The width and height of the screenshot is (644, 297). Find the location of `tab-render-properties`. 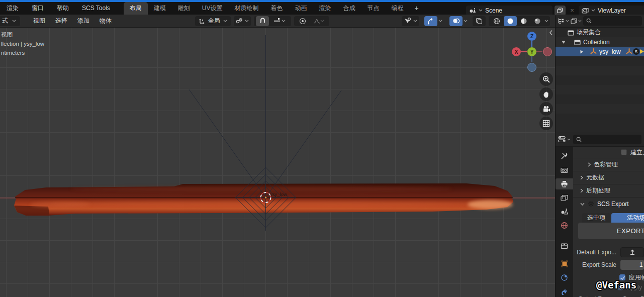

tab-render-properties is located at coordinates (564, 170).